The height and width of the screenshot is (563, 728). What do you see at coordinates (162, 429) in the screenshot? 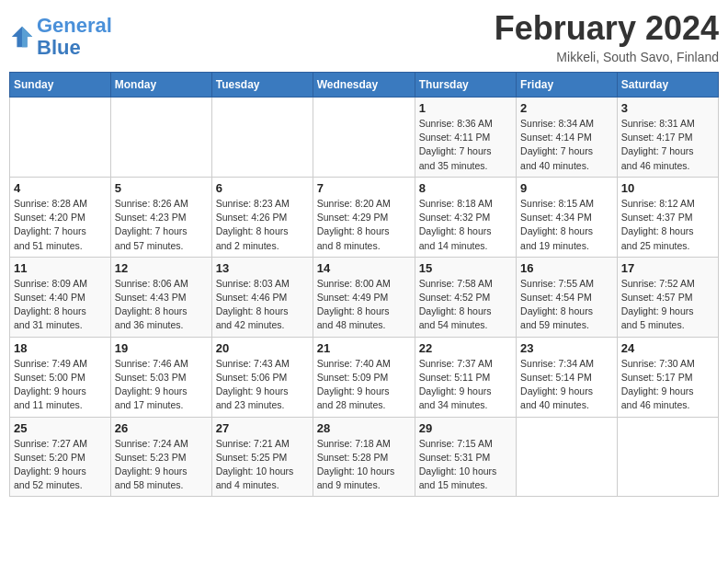
I see `day-number: 26` at bounding box center [162, 429].